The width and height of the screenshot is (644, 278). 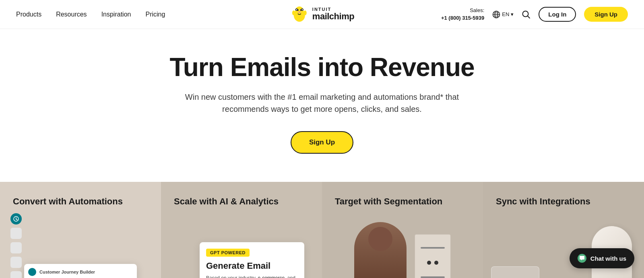 I want to click on feature-card-automations: Convert with Automations Customer Journe…, so click(x=80, y=230).